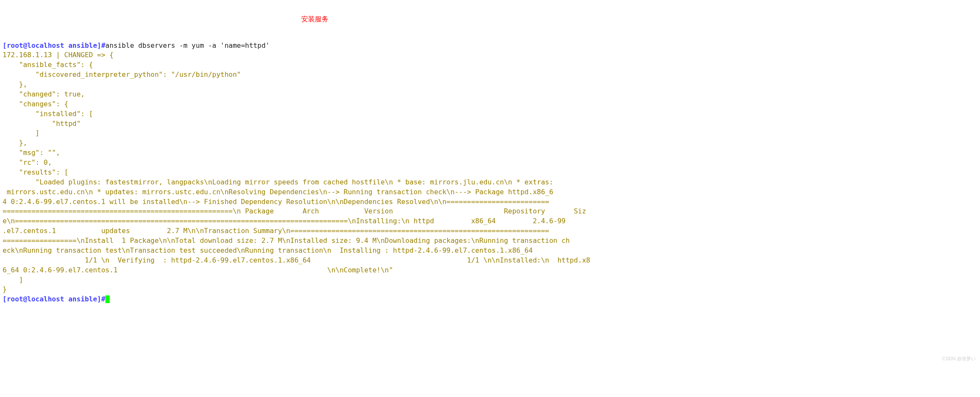  Describe the element at coordinates (276, 201) in the screenshot. I see `output-line: 4 0:2.4.6-99.el7.centos.1 will be instal…` at that location.